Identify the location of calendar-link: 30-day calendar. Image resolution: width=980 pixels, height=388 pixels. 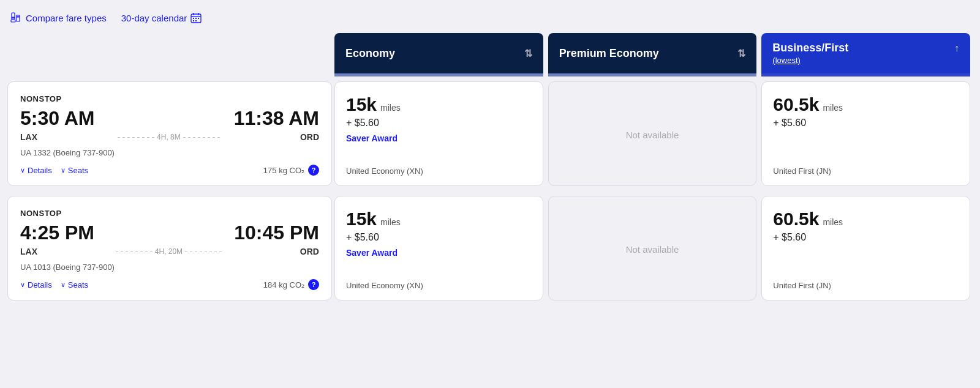
(162, 18).